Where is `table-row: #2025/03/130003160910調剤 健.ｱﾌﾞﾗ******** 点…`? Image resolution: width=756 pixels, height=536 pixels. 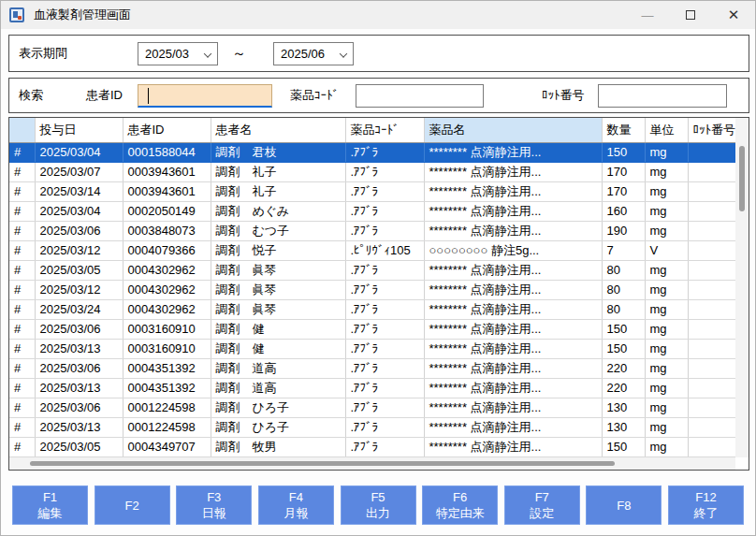
table-row: #2025/03/130003160910調剤 健.ｱﾌﾞﾗ******** 点… is located at coordinates (372, 348).